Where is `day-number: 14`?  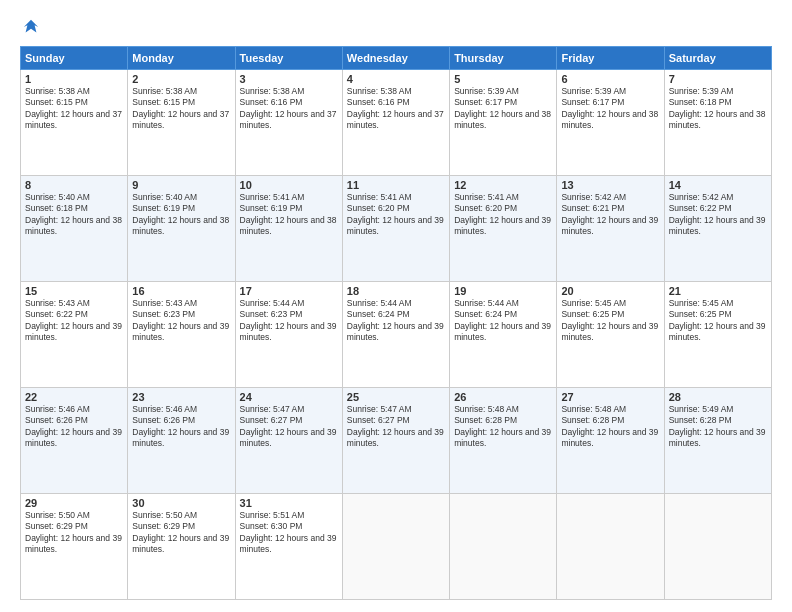 day-number: 14 is located at coordinates (718, 185).